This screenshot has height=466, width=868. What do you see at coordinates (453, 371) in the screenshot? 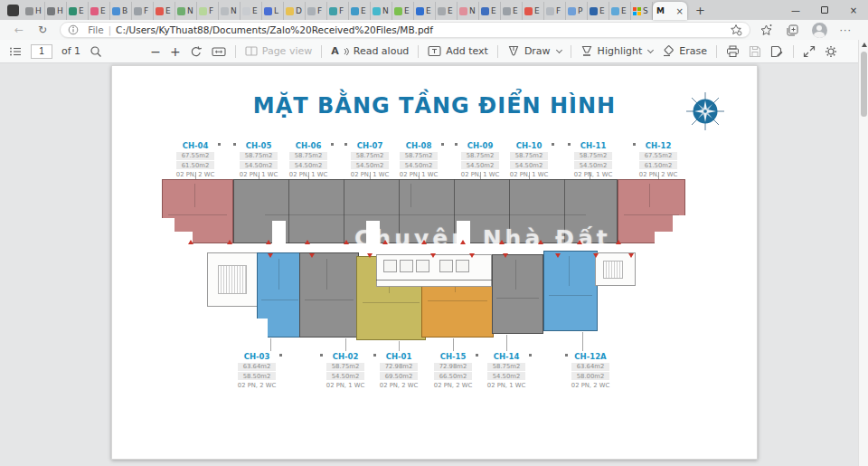
I see `unit-label-ch-15: CH-1572.98m266.50m202 PN, 2 WC` at bounding box center [453, 371].